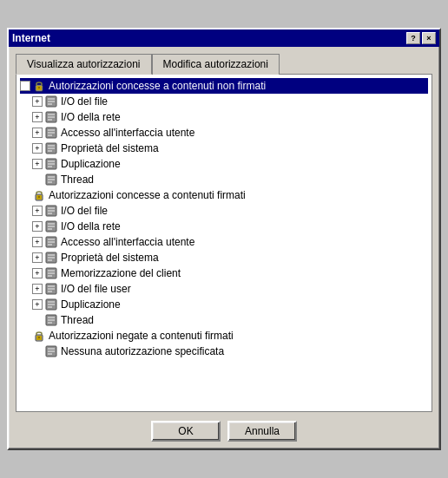 Image resolution: width=448 pixels, height=478 pixels. I want to click on tree-item: Nessuna autorizzazione specificata, so click(224, 351).